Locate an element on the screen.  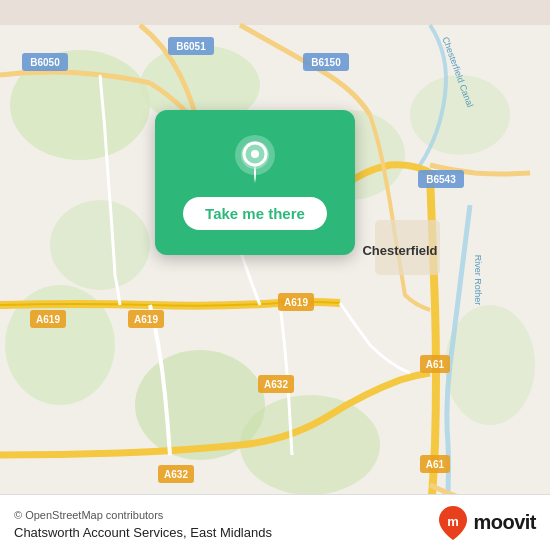
take-me-there-button: Take me there is located at coordinates (255, 214).